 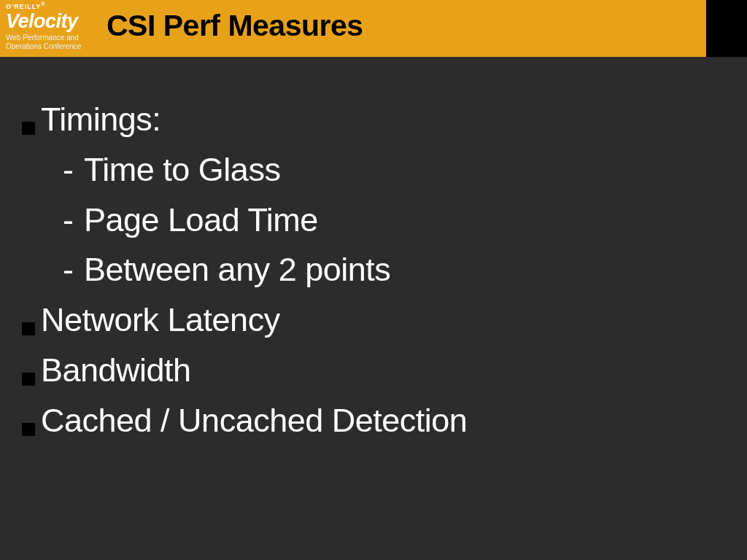 I want to click on header-black-edge, so click(x=727, y=28).